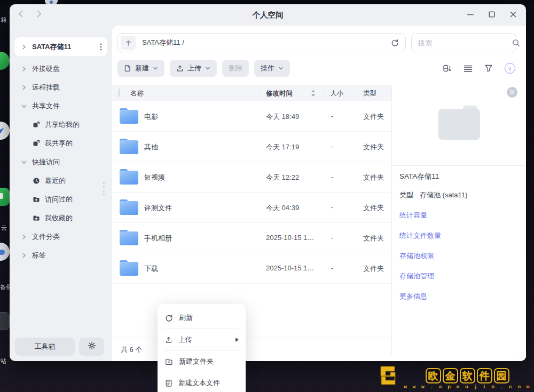  What do you see at coordinates (202, 362) in the screenshot?
I see `menu-item-new-folder: 新建文件夹` at bounding box center [202, 362].